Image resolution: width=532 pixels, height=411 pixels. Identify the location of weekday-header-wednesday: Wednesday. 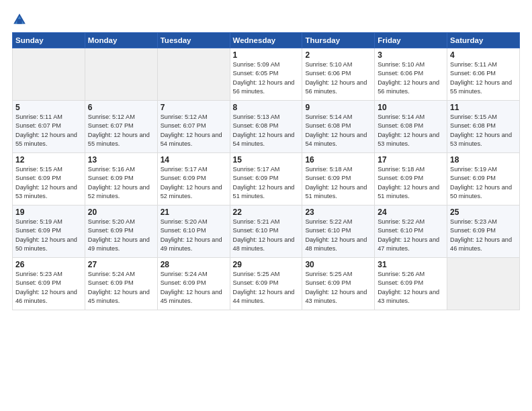
(266, 40).